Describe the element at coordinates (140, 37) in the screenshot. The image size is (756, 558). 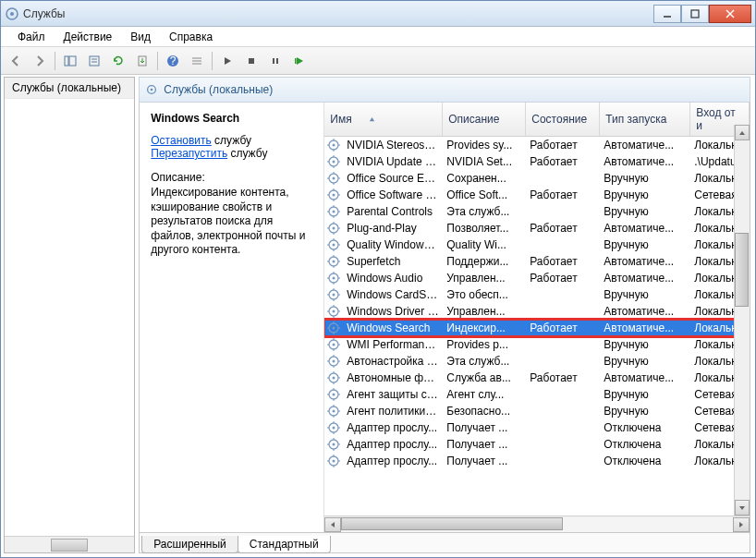
I see `menu-view: Вид` at that location.